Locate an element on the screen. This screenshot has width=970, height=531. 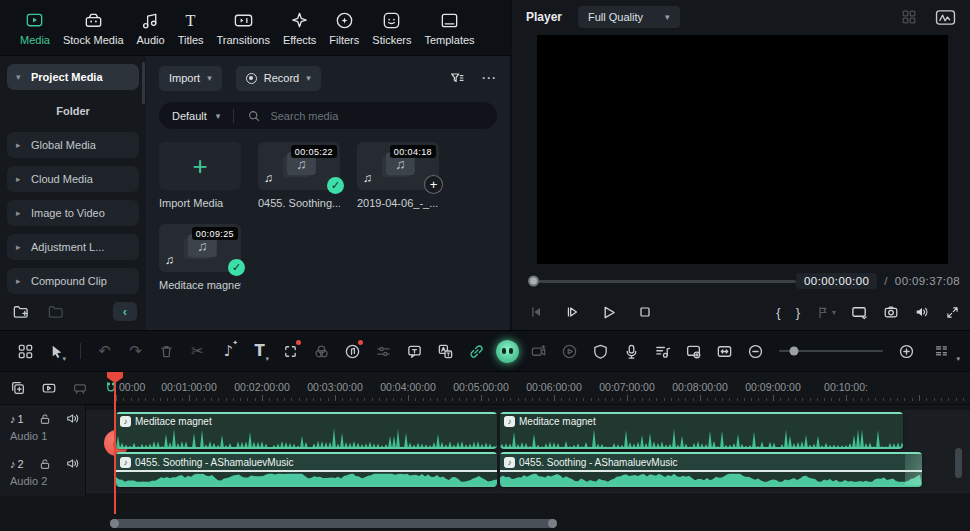
track-header-audio1: ♪1 Audio 1 is located at coordinates (42, 428).